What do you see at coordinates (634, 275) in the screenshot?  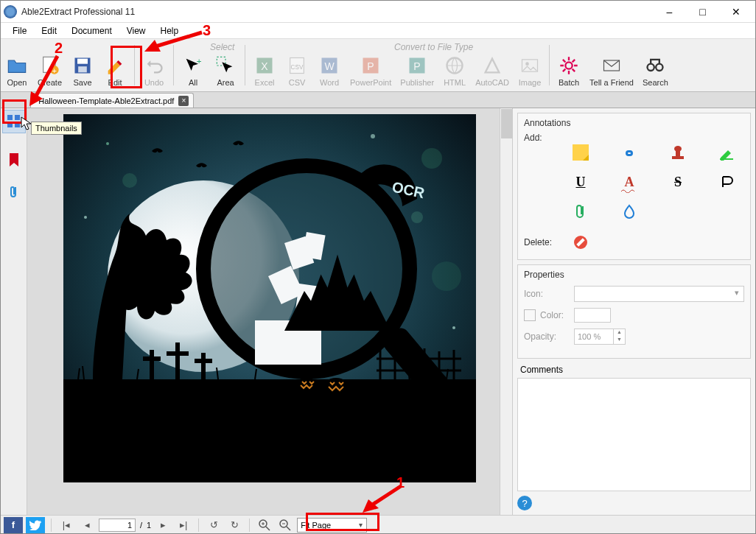 I see `properties-title: Properties` at bounding box center [634, 275].